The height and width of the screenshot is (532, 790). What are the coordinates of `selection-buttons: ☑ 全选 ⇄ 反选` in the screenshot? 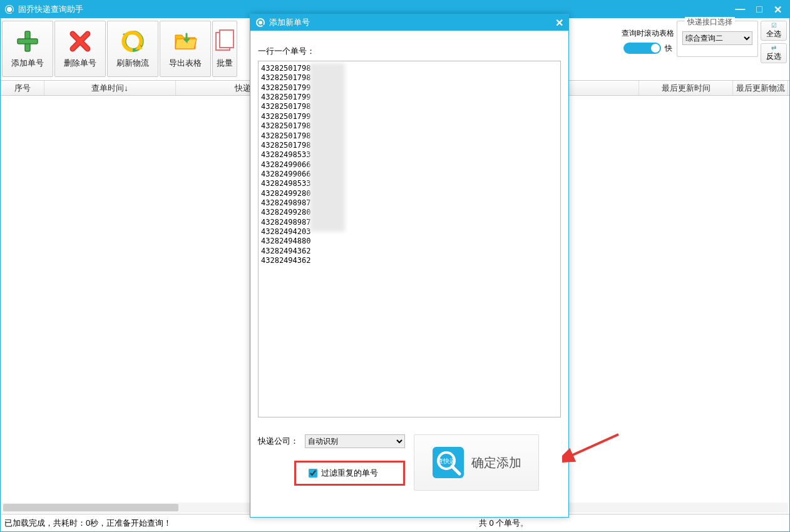 It's located at (774, 42).